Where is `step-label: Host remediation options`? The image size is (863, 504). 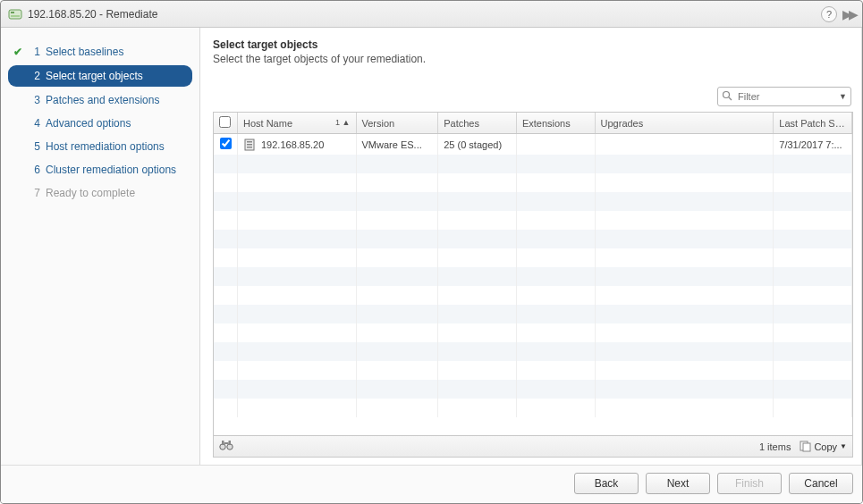 step-label: Host remediation options is located at coordinates (106, 147).